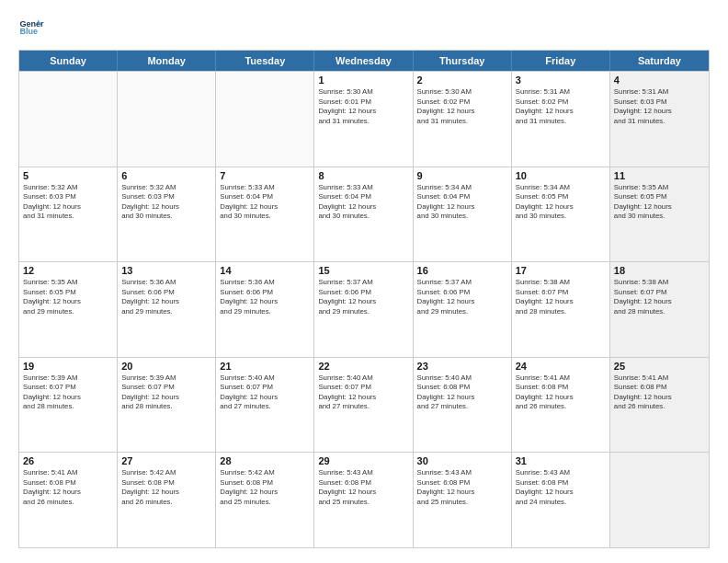 This screenshot has width=728, height=563. Describe the element at coordinates (561, 176) in the screenshot. I see `day-number: 10` at that location.